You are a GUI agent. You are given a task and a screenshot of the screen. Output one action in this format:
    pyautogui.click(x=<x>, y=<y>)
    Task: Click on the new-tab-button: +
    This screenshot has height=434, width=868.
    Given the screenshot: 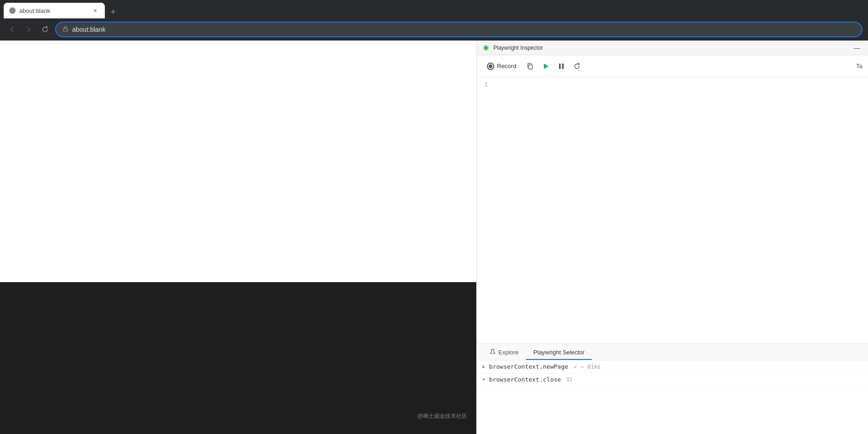 What is the action you would take?
    pyautogui.click(x=113, y=12)
    